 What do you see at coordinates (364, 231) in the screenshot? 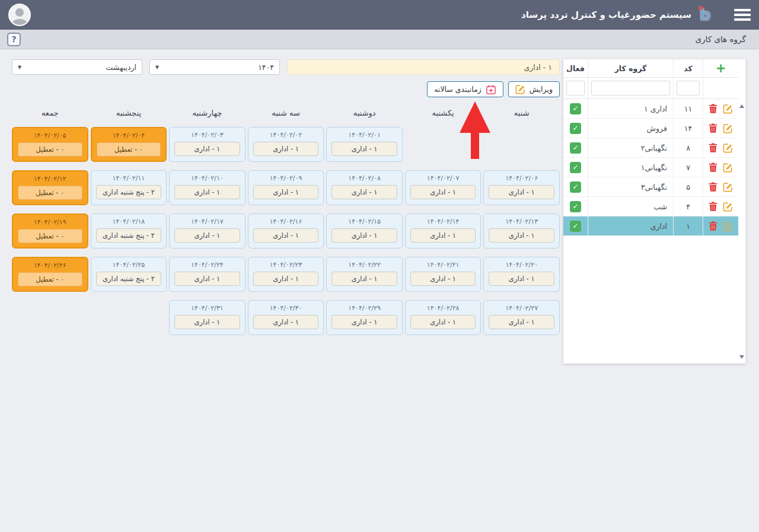
I see `calendar-day-cell: ۱۴۰۴/۰۲/۱۵۱ - اداری` at bounding box center [364, 231].